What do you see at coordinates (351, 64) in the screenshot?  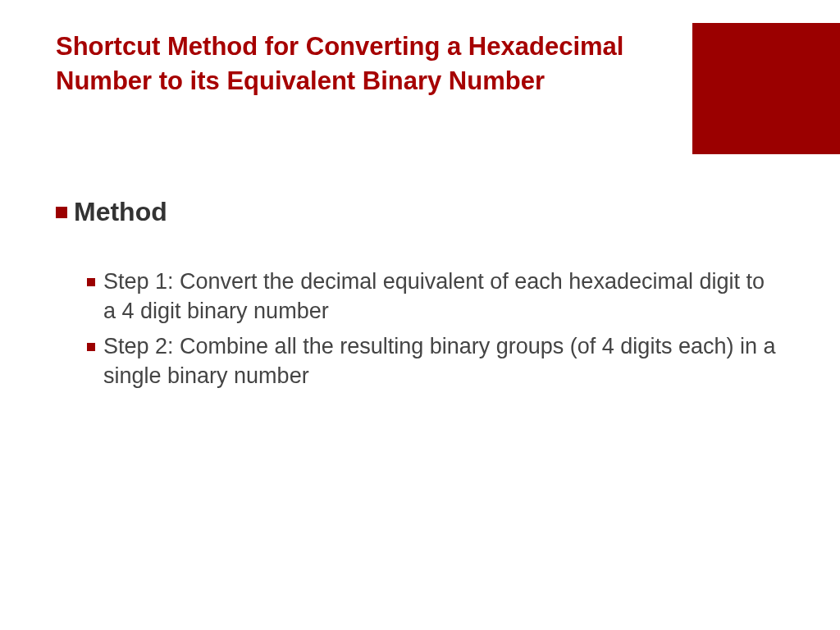 I see `slide-title: Shortcut Method for Converting a Hexadec…` at bounding box center [351, 64].